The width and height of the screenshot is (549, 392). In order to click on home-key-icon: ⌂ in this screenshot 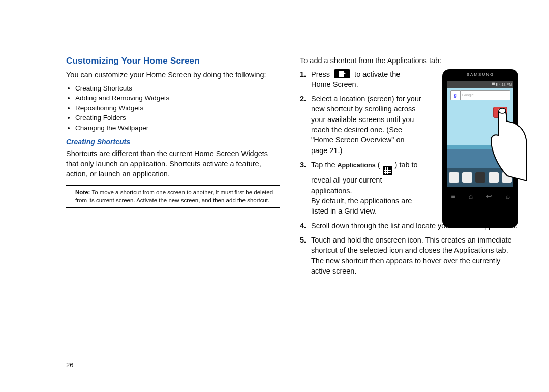, I will do `click(471, 196)`.